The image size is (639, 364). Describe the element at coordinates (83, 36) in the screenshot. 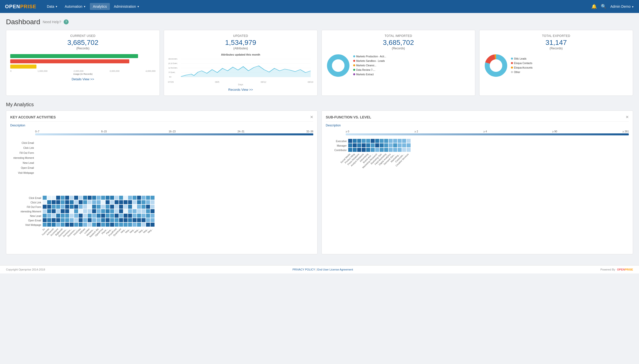

I see `current-used-label: CURRENT USED` at that location.